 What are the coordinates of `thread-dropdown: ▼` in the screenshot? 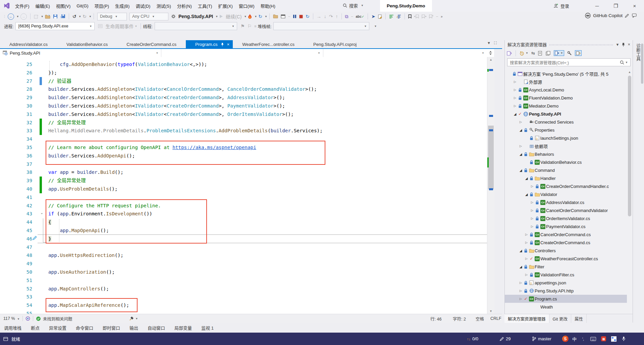 It's located at (196, 26).